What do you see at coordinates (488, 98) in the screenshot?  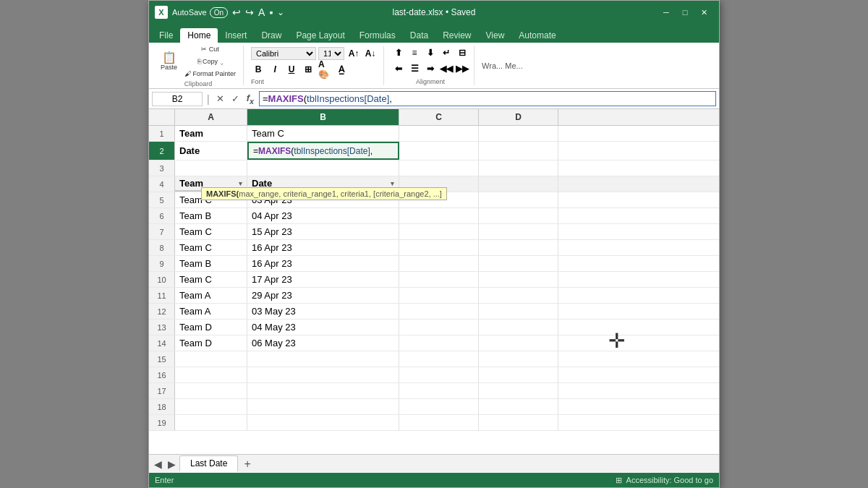 I see `formula-input: =MAXIFS(tblInspections[Date],` at bounding box center [488, 98].